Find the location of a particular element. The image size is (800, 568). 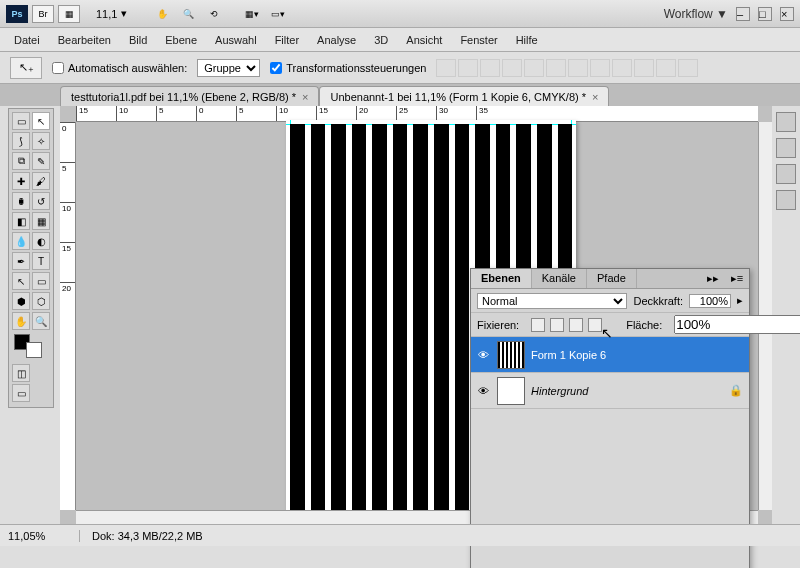

pen-tool: ✒ is located at coordinates (21, 261).